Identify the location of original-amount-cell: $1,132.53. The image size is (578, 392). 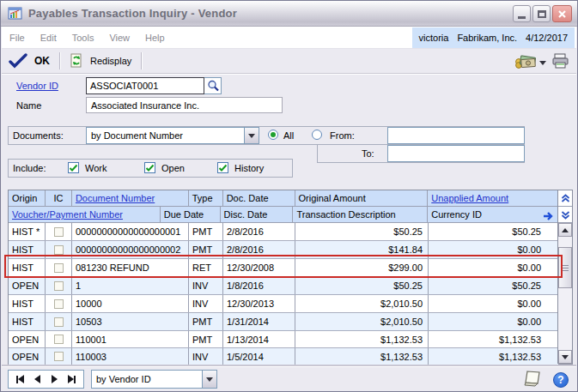
(362, 357).